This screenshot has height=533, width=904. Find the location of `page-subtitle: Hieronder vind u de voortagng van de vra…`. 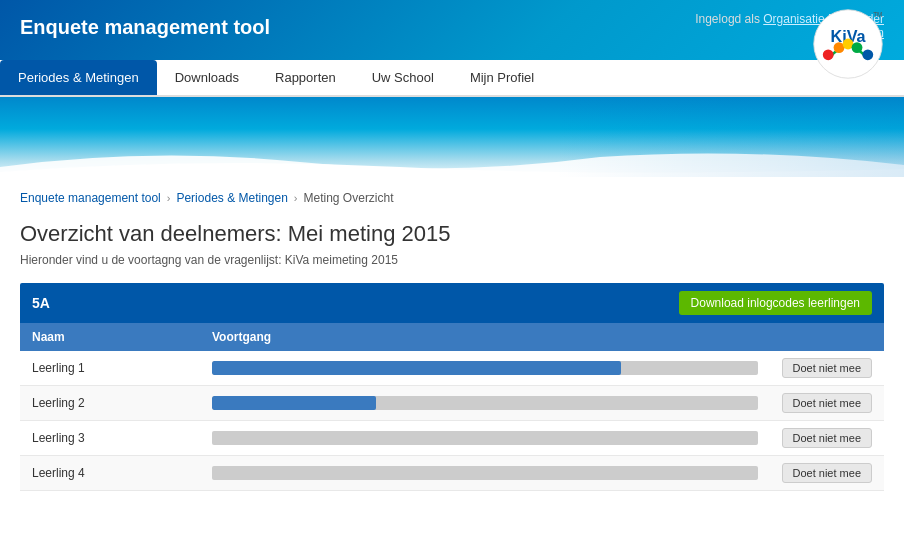

page-subtitle: Hieronder vind u de voortagng van de vra… is located at coordinates (452, 267).